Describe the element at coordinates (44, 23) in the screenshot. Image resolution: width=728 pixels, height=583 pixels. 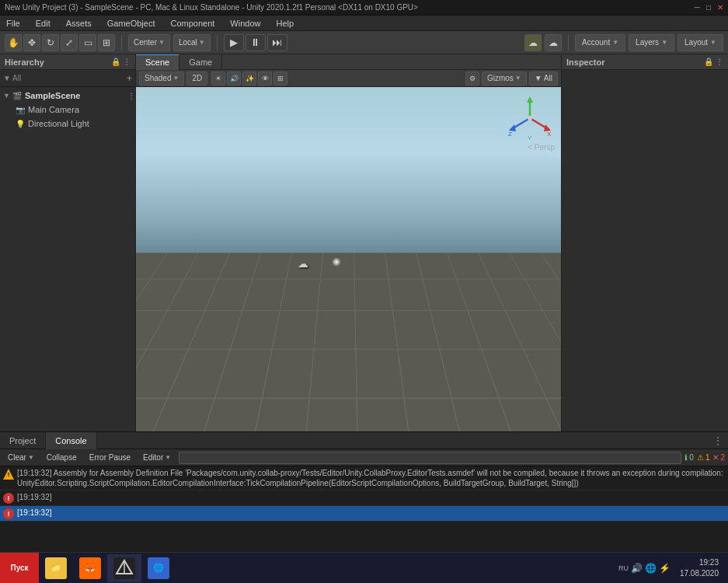
I see `menu-edit: Edit` at that location.